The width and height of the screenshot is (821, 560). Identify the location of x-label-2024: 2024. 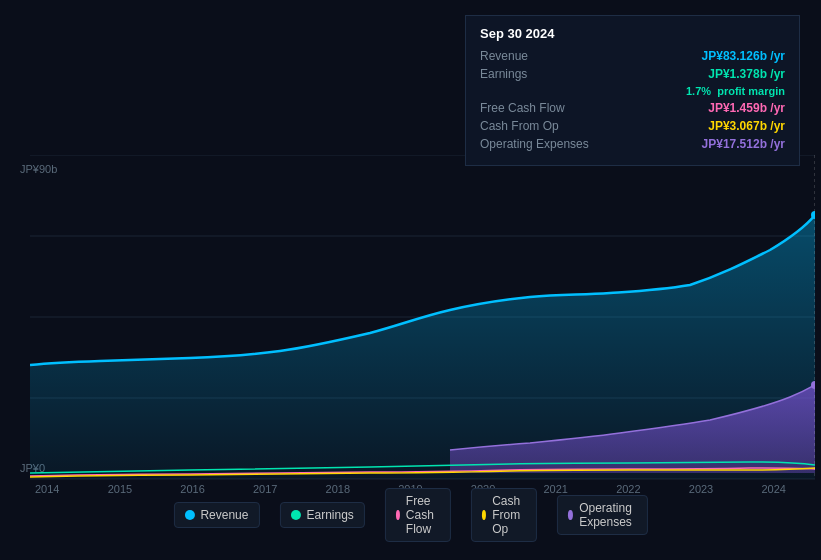
(773, 489).